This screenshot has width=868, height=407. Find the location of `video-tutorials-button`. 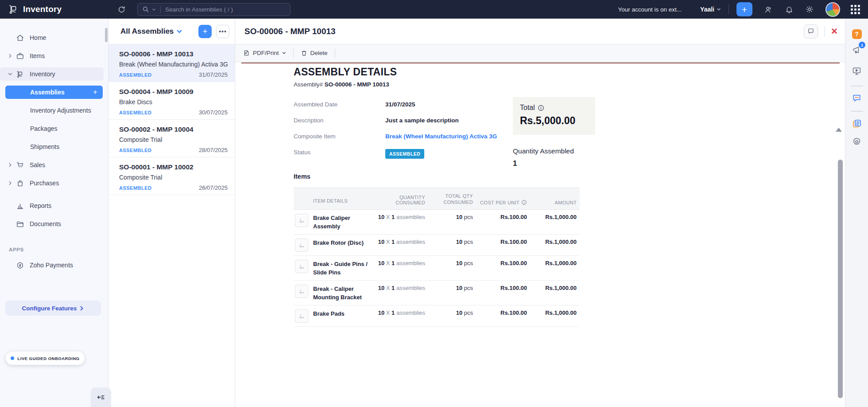

video-tutorials-button is located at coordinates (856, 71).